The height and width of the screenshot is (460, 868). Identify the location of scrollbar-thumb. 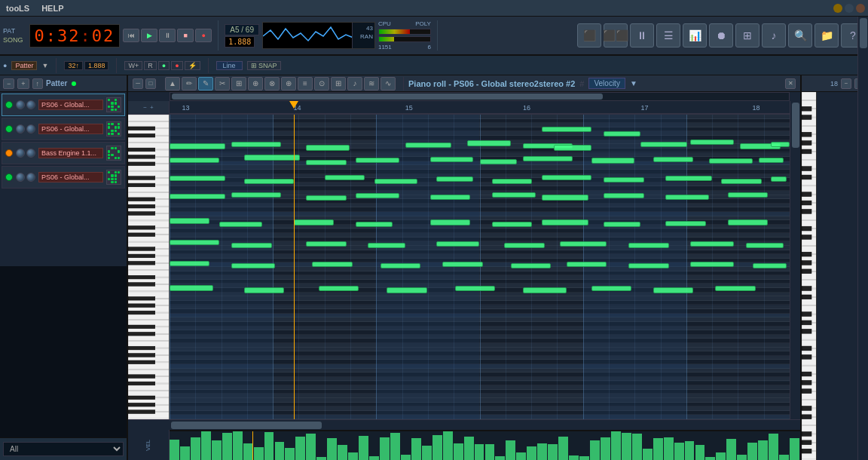
(796, 125).